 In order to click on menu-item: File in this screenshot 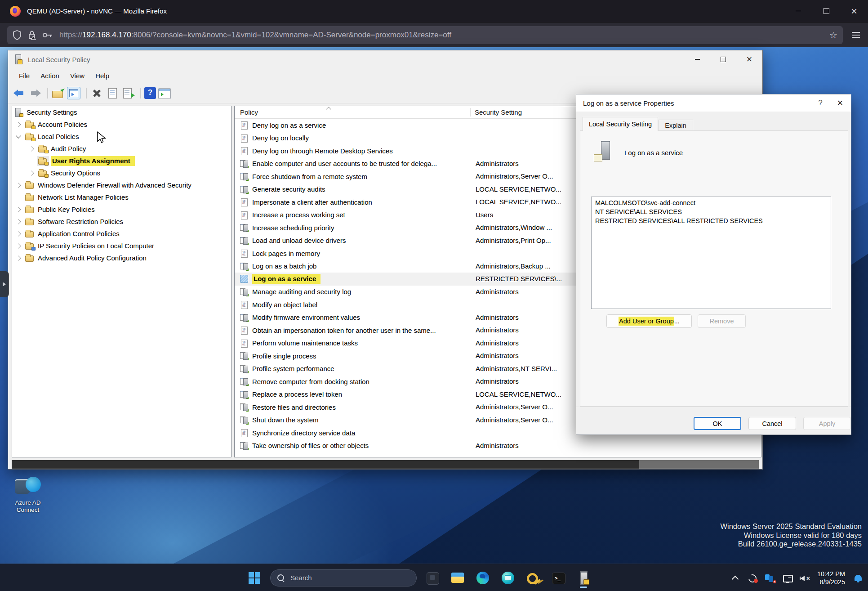, I will do `click(24, 76)`.